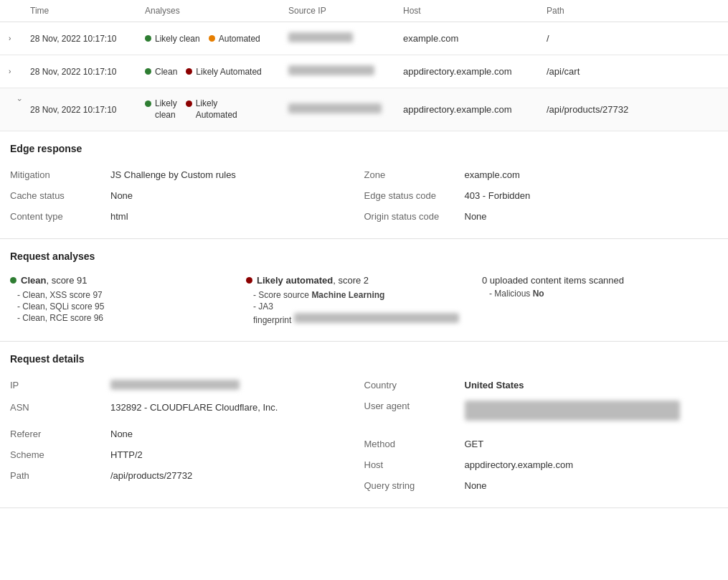  Describe the element at coordinates (128, 280) in the screenshot. I see `clean-score-label: Clean, score 91` at that location.